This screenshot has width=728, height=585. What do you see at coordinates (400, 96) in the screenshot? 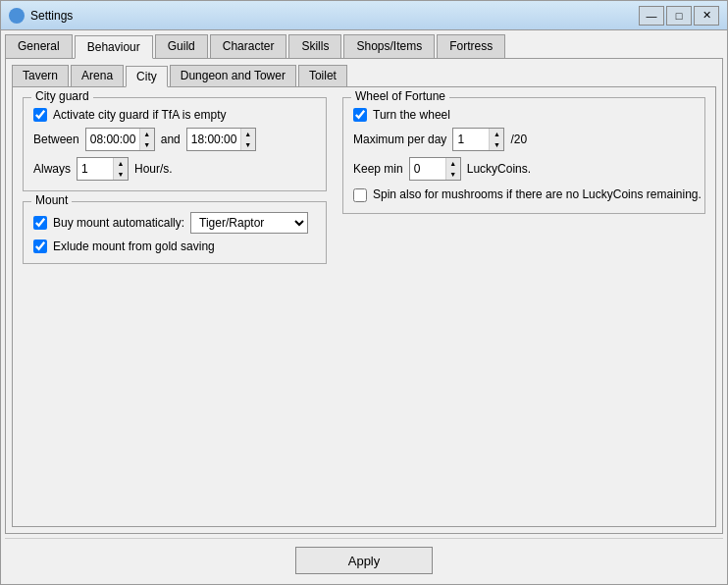
I see `wheel-of-fortune-label: Wheel of Fortune` at bounding box center [400, 96].